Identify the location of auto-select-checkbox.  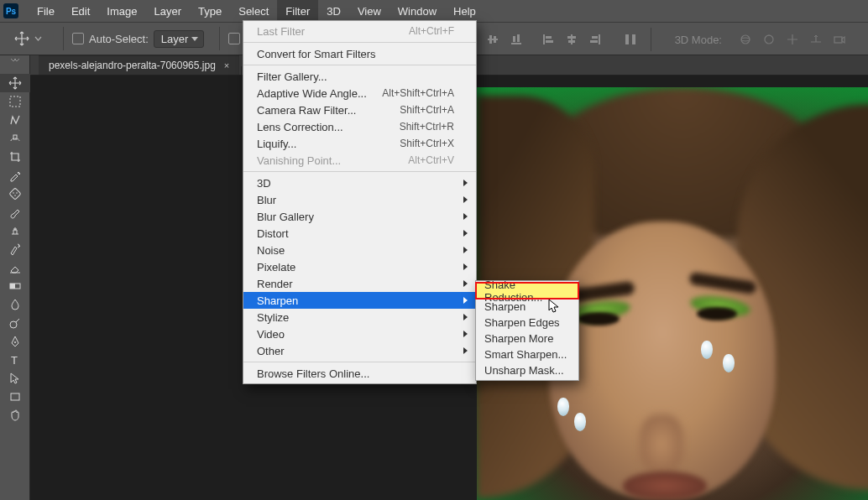
(78, 39).